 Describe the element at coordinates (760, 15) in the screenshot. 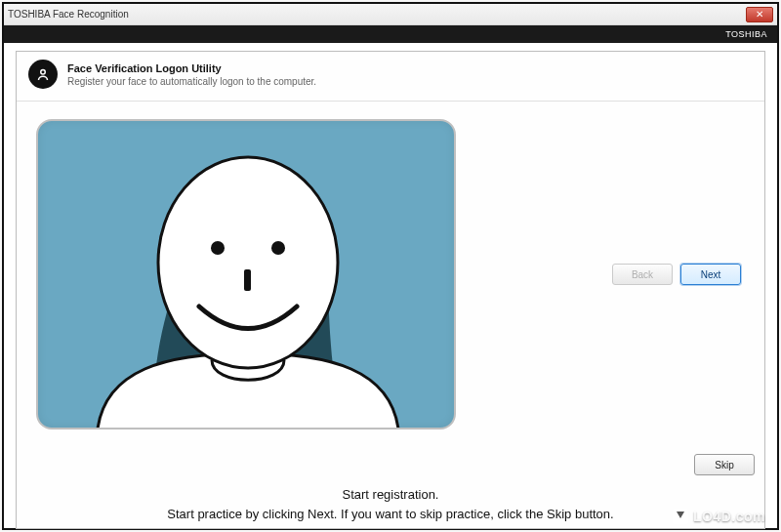

I see `close-icon: ✕` at that location.